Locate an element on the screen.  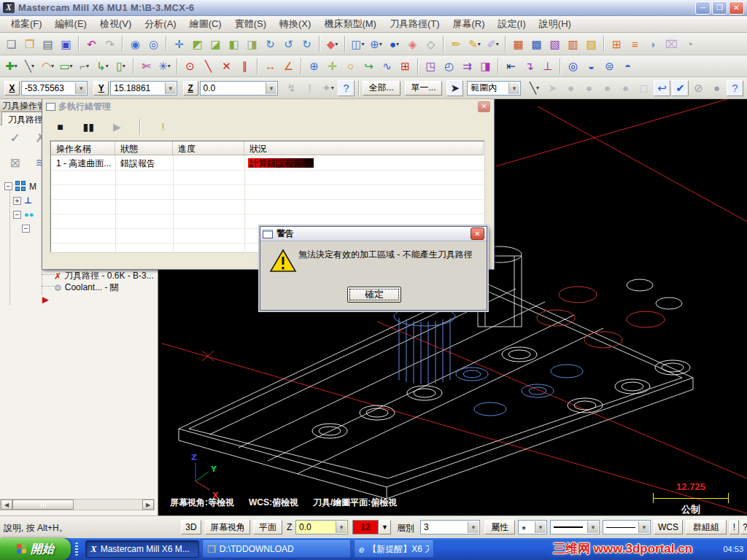
curve-flow-icon: ↪ is located at coordinates (369, 66).